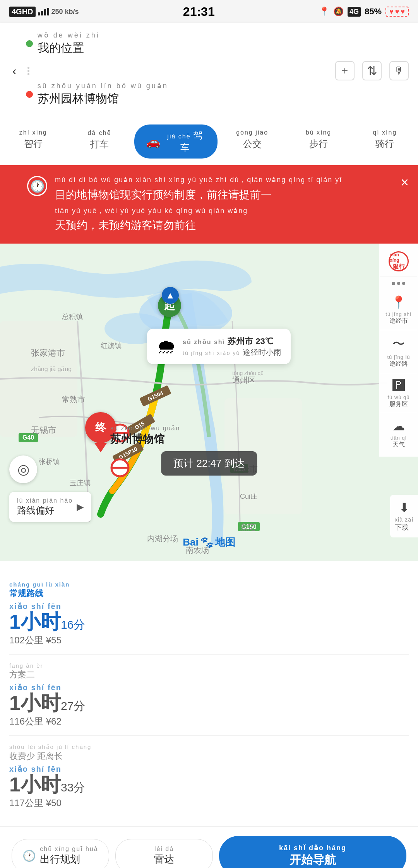 This screenshot has width=418, height=868. I want to click on svg-text: 通州区, so click(244, 380).